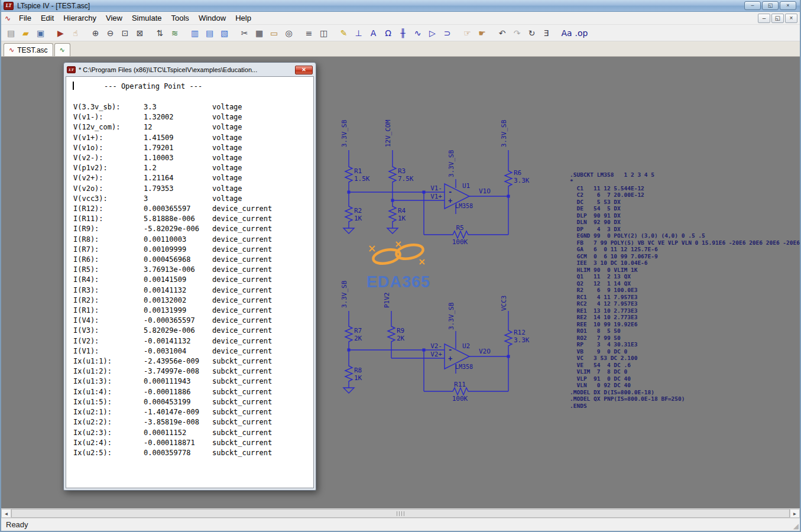 The image size is (801, 532). I want to click on copy-button: ▦, so click(259, 33).